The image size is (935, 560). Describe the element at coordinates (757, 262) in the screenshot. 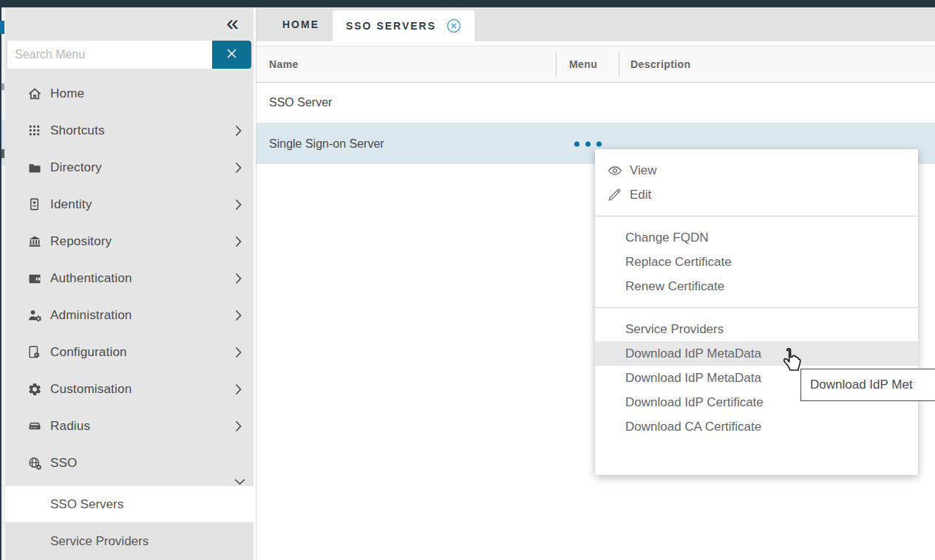

I see `menu-item-replace-certificate: Replace Certificate` at that location.